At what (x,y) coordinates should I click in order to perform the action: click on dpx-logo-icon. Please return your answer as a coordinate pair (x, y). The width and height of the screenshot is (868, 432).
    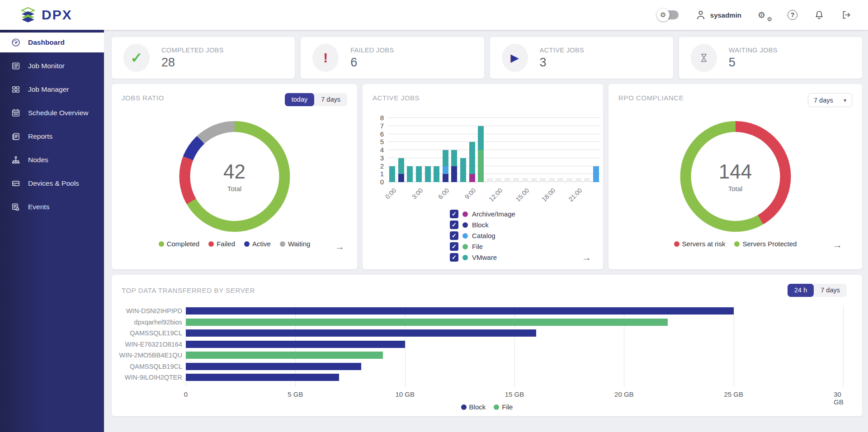
    Looking at the image, I should click on (28, 15).